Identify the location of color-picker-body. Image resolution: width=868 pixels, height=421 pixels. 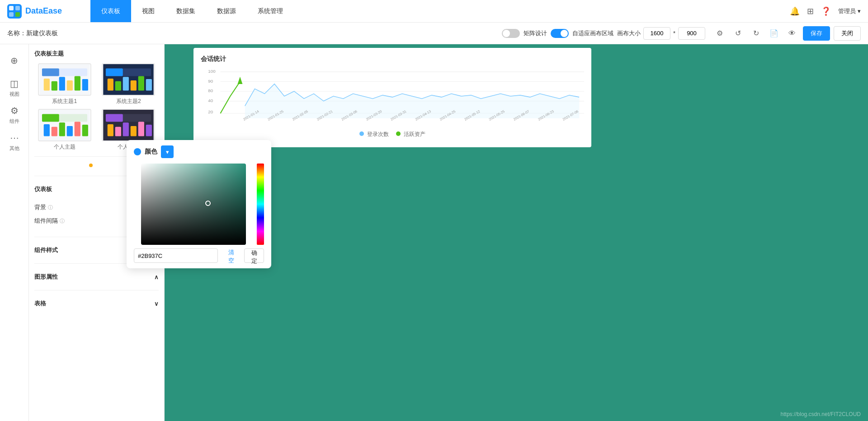
(199, 204).